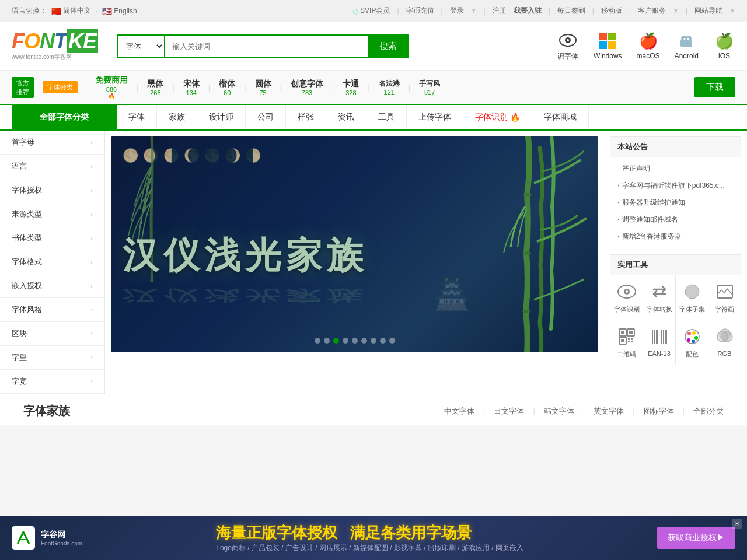  Describe the element at coordinates (648, 46) in the screenshot. I see `macos-tool: 🍎 macOS` at that location.